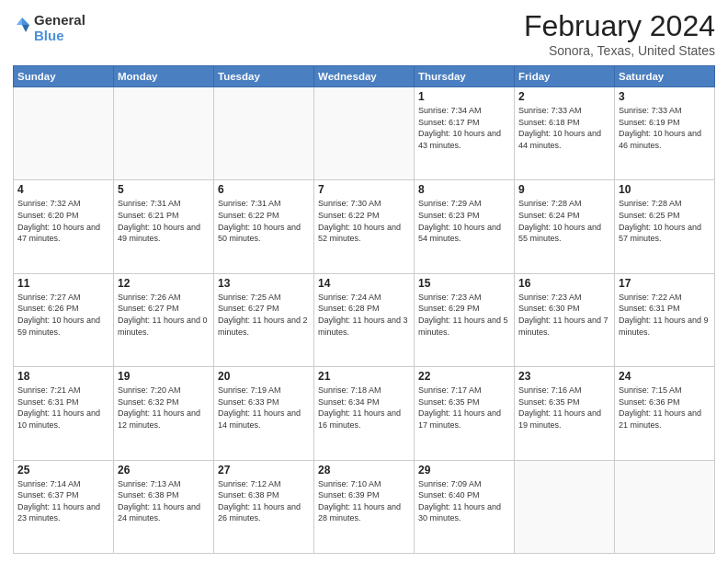 Image resolution: width=728 pixels, height=563 pixels. Describe the element at coordinates (264, 470) in the screenshot. I see `day-number: 27` at that location.